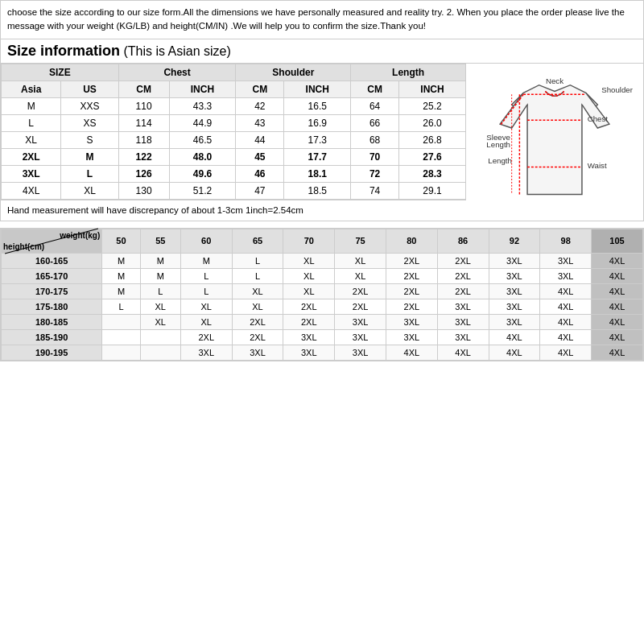 This screenshot has height=644, width=644. Describe the element at coordinates (233, 106) in the screenshot. I see `table-row: MXXS11043.34216.56425.2` at that location.